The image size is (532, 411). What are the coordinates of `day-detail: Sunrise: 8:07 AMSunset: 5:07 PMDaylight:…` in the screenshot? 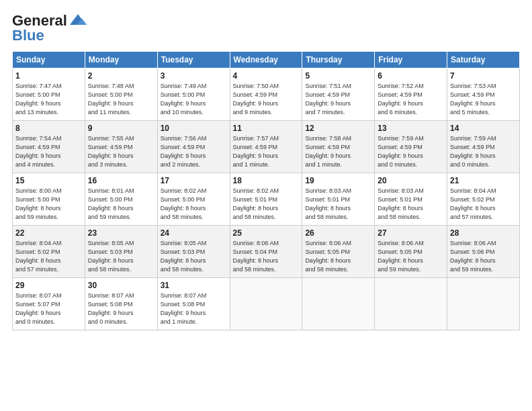 It's located at (39, 309).